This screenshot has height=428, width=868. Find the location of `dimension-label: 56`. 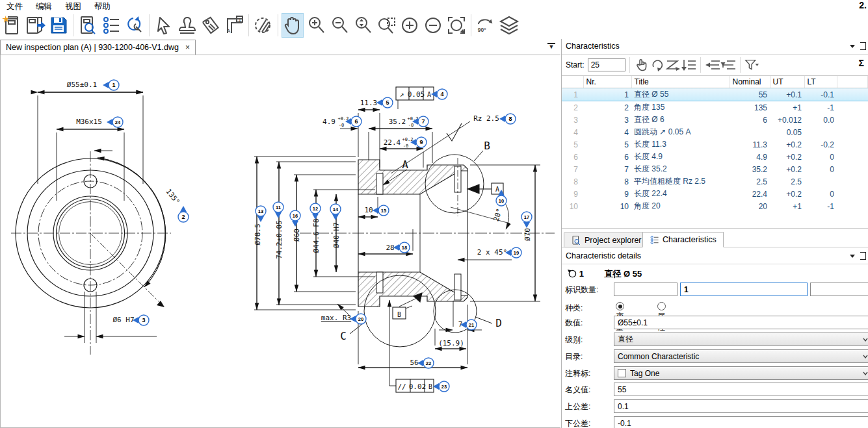

dimension-label: 56 is located at coordinates (414, 362).